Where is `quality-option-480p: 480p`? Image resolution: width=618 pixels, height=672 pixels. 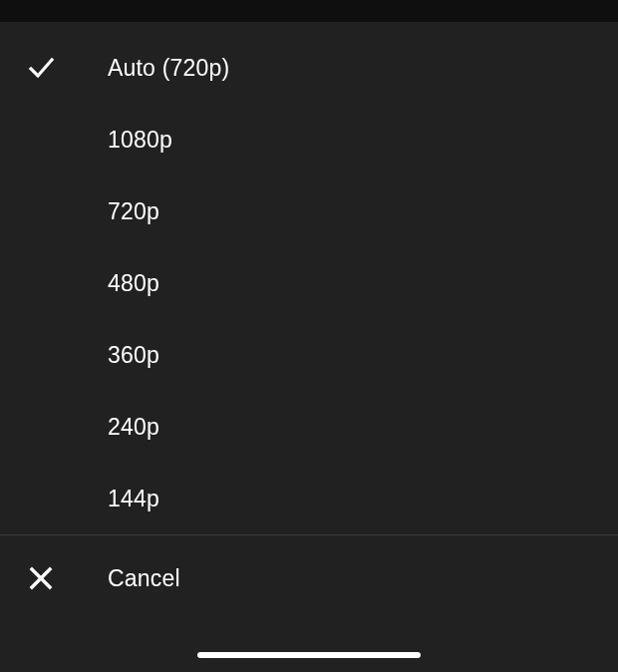
quality-option-480p: 480p is located at coordinates (309, 283).